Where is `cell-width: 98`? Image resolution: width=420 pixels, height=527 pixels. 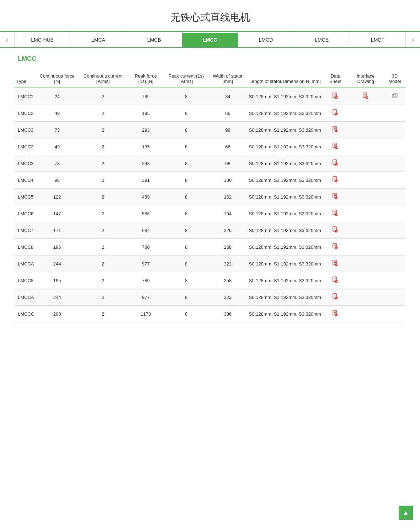 cell-width: 98 is located at coordinates (228, 130).